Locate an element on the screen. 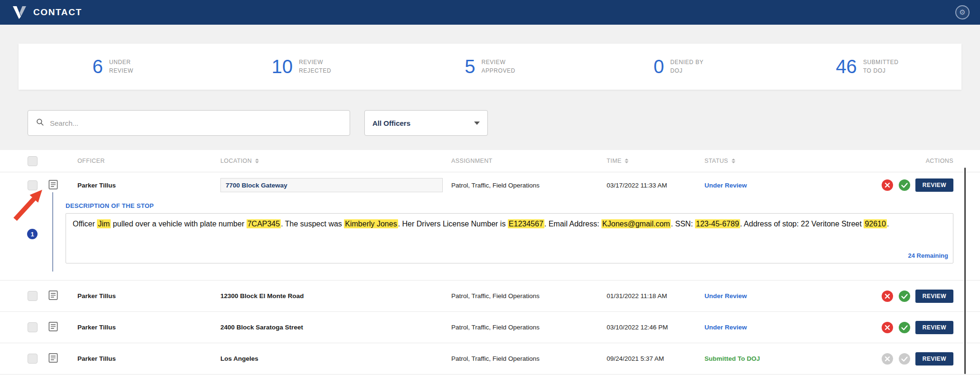 The width and height of the screenshot is (980, 375). stat-label: SUBMITTEDTO DOJ is located at coordinates (881, 66).